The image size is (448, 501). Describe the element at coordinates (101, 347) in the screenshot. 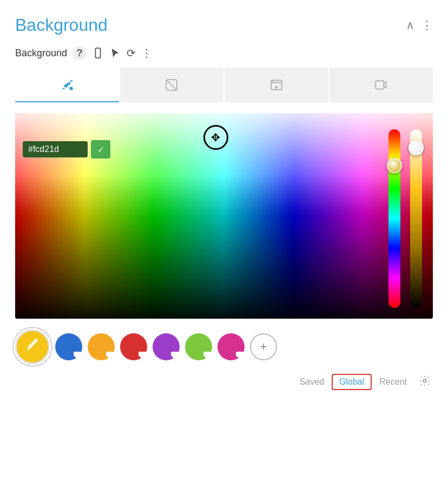

I see `swatch-yellow-wrap` at that location.